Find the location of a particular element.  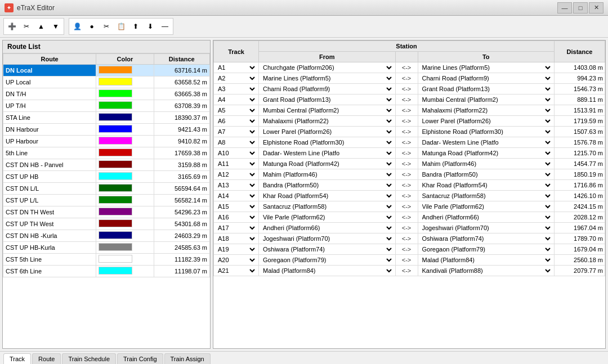

user-button: 👤 is located at coordinates (77, 26).